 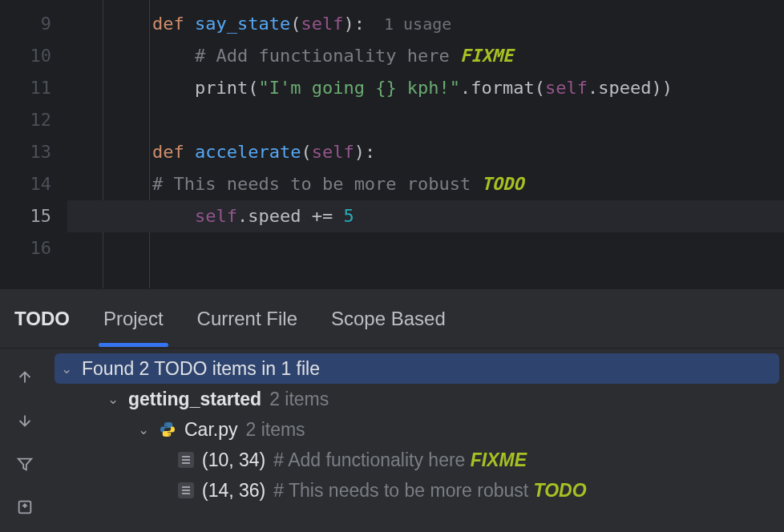 What do you see at coordinates (502, 88) in the screenshot?
I see `method-call: format` at bounding box center [502, 88].